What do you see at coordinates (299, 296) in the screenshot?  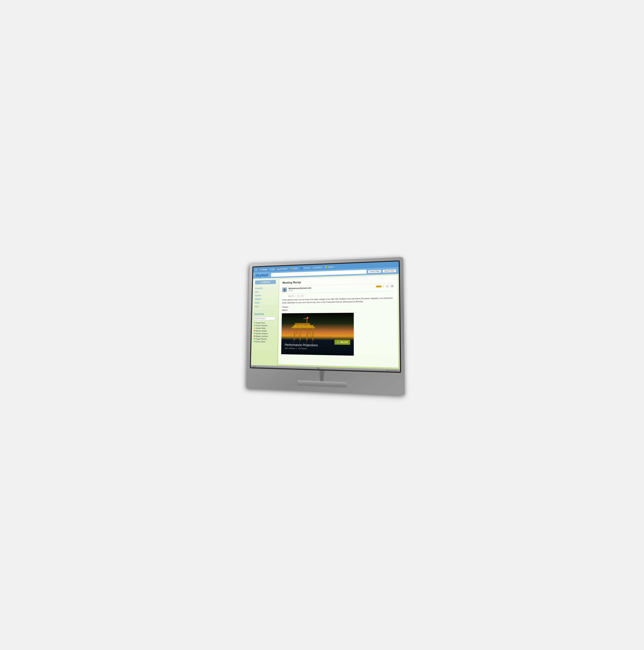 I see `reply-button: ↩` at bounding box center [299, 296].